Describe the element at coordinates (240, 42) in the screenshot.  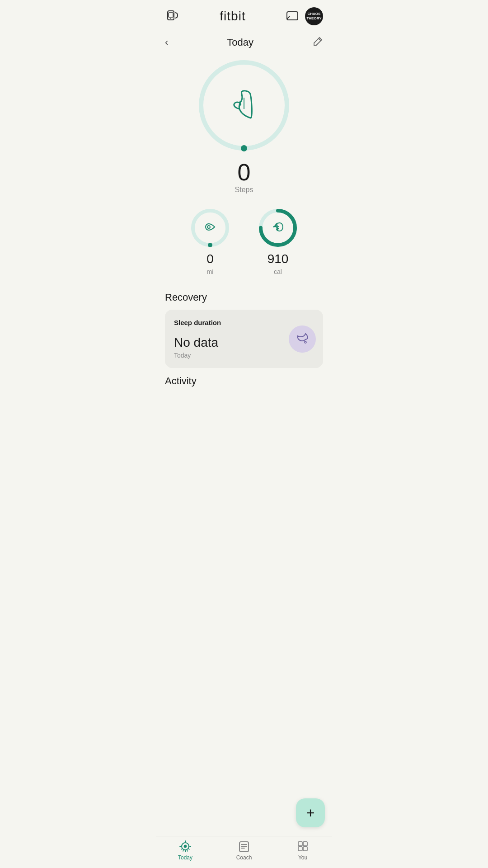
I see `date-label: Today` at that location.